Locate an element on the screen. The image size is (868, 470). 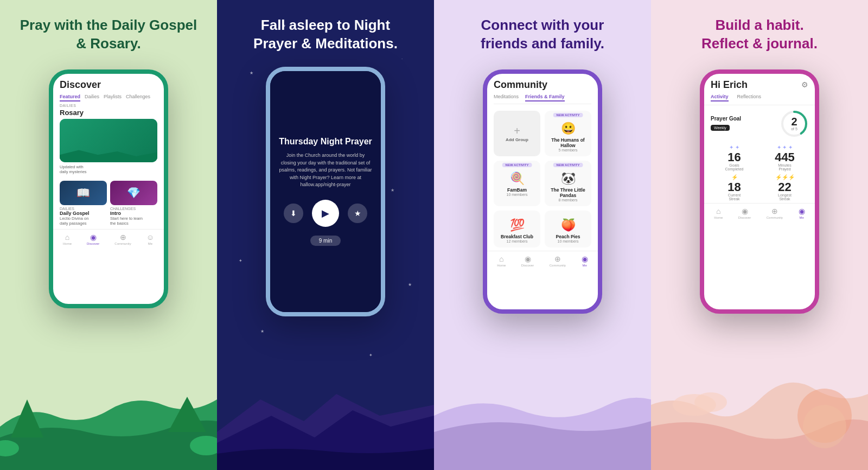
prayer-goal-info: Prayer Goal Weekly is located at coordinates (726, 124).